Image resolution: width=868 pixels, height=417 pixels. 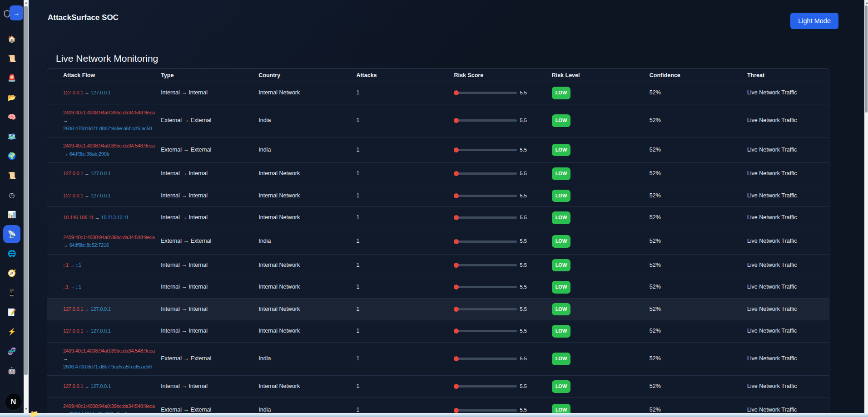 I want to click on dna-icon: 🧬, so click(x=12, y=351).